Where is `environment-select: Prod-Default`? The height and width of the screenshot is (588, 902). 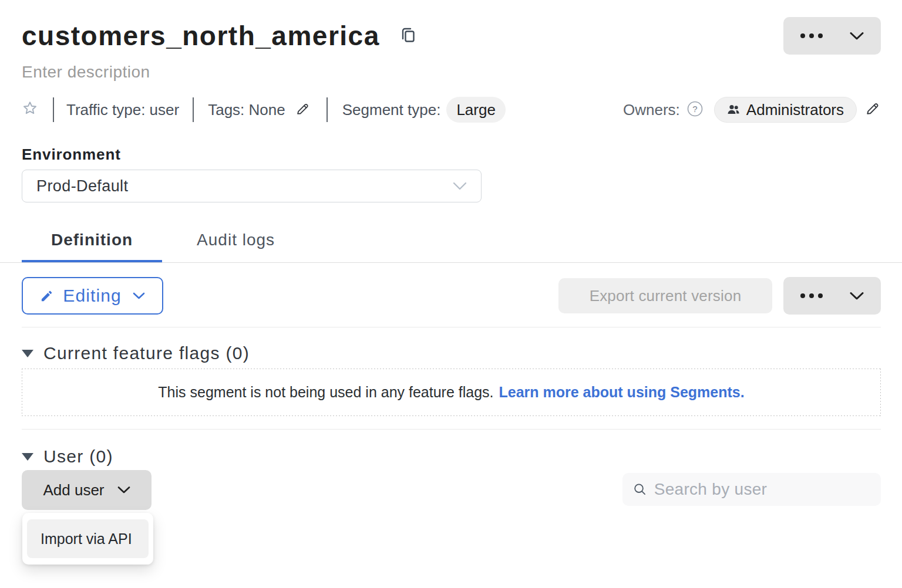
environment-select: Prod-Default is located at coordinates (251, 186).